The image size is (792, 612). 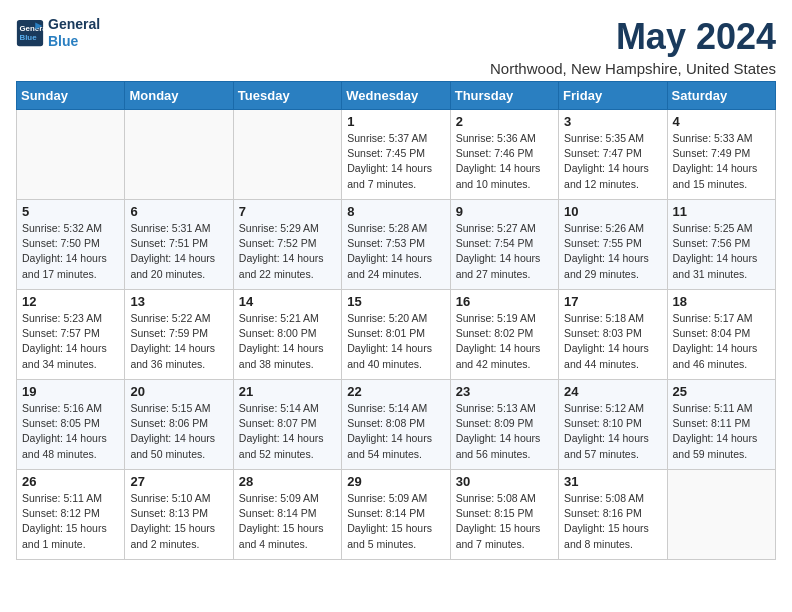 I want to click on svg-text: Blue, so click(x=29, y=38).